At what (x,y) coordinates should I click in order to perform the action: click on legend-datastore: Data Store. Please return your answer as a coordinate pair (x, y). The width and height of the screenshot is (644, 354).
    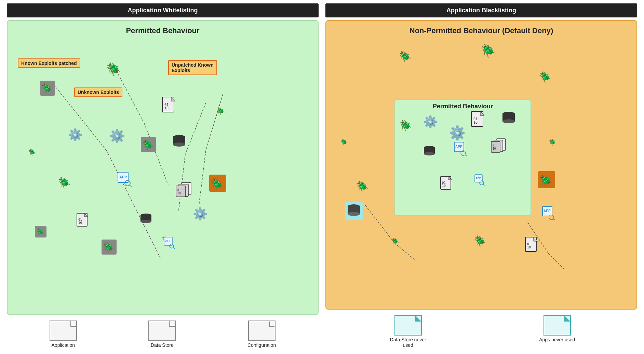
    Looking at the image, I should click on (162, 334).